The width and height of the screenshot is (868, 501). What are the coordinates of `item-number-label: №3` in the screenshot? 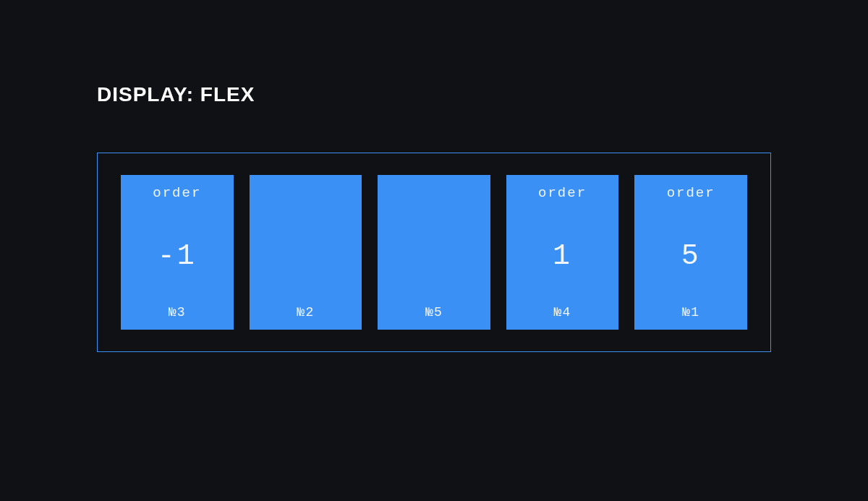 It's located at (177, 312).